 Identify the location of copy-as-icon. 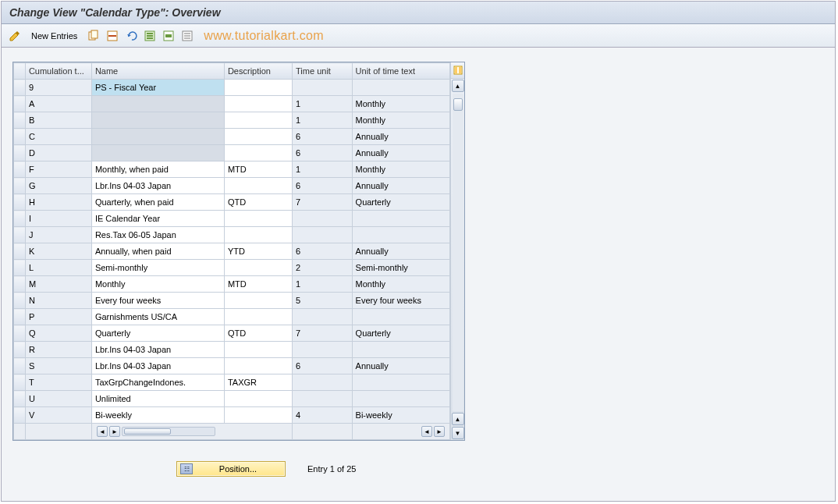
(94, 36).